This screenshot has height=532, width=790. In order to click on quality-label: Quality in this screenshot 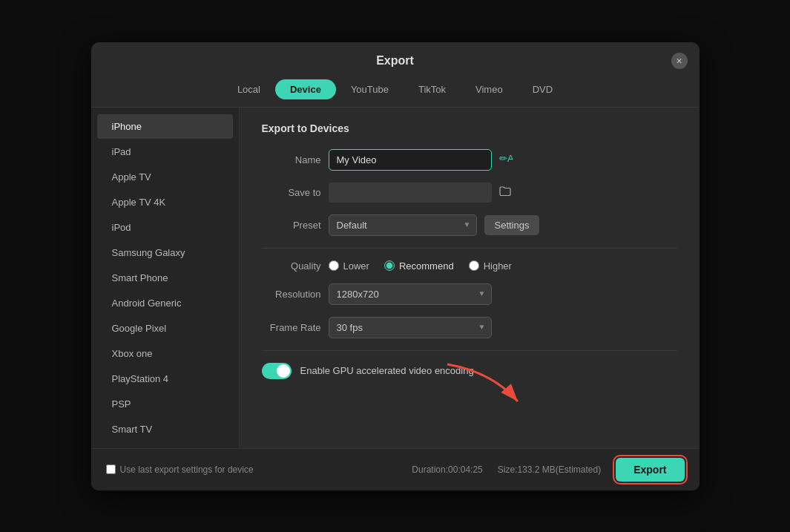, I will do `click(292, 266)`.